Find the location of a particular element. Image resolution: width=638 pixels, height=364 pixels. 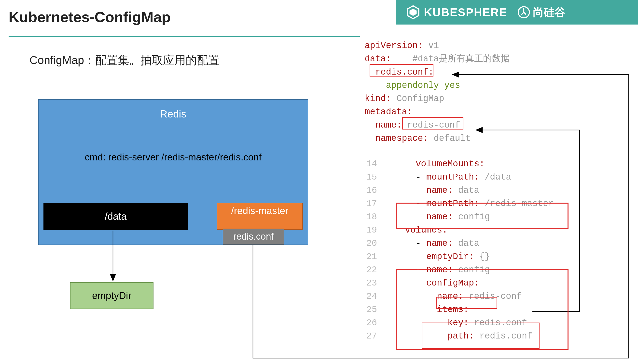

yaml-line: apiVersion: v1 is located at coordinates (500, 46).